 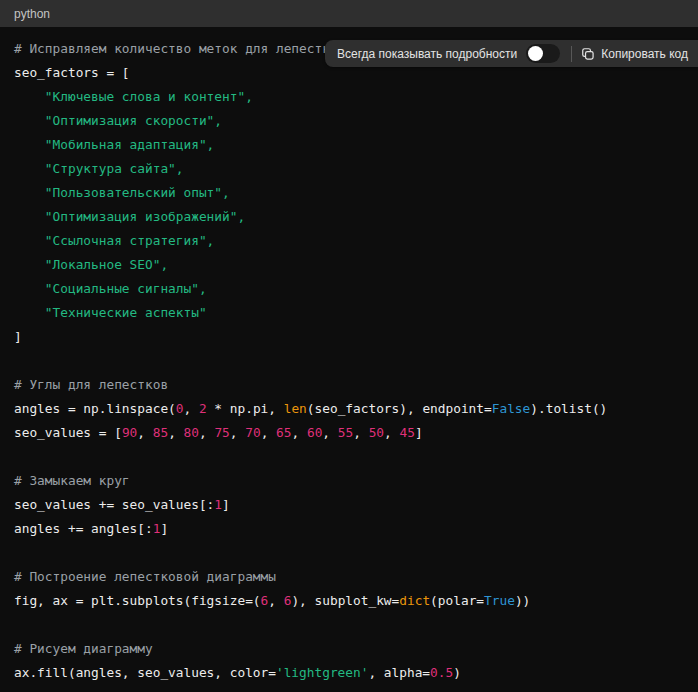 I want to click on code-line: fig, ax = plt.subplots(figsize=(6, 6), s…, so click(x=349, y=601).